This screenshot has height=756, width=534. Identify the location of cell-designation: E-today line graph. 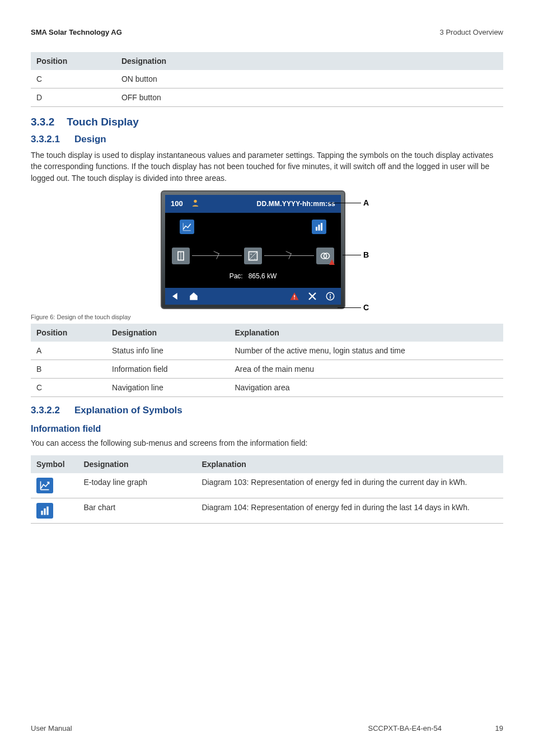
(137, 486).